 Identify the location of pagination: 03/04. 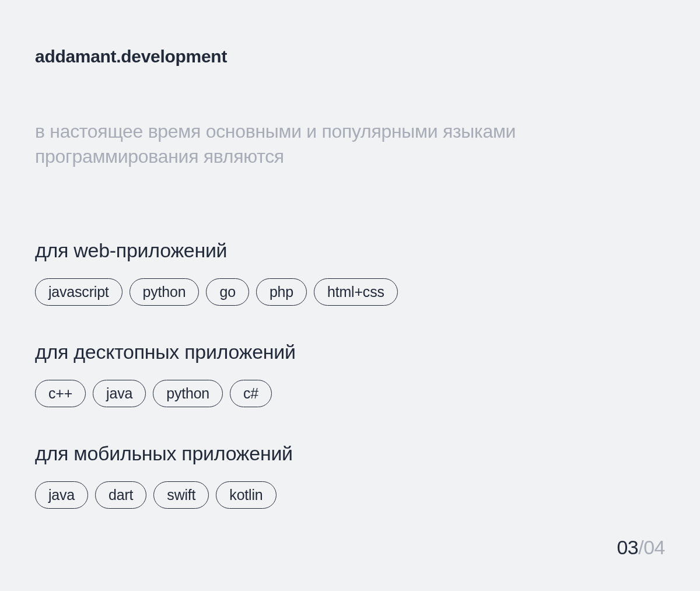
(640, 547).